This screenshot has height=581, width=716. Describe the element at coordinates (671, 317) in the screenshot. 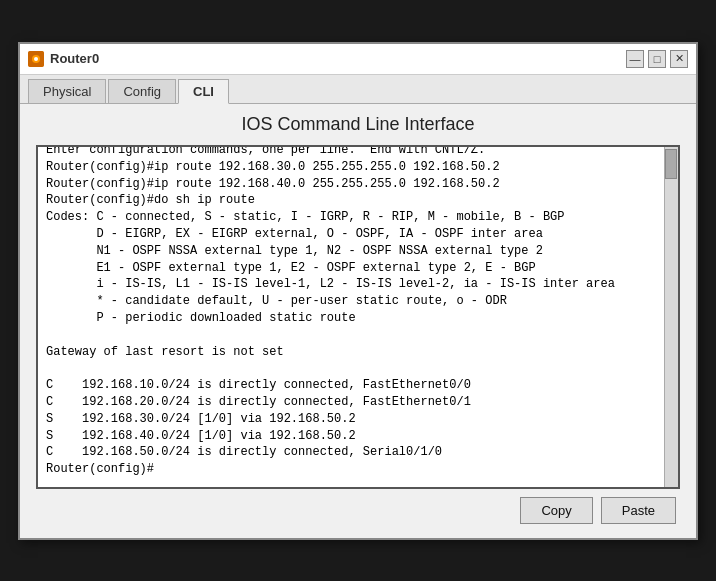

I see `scrollbar-track` at that location.